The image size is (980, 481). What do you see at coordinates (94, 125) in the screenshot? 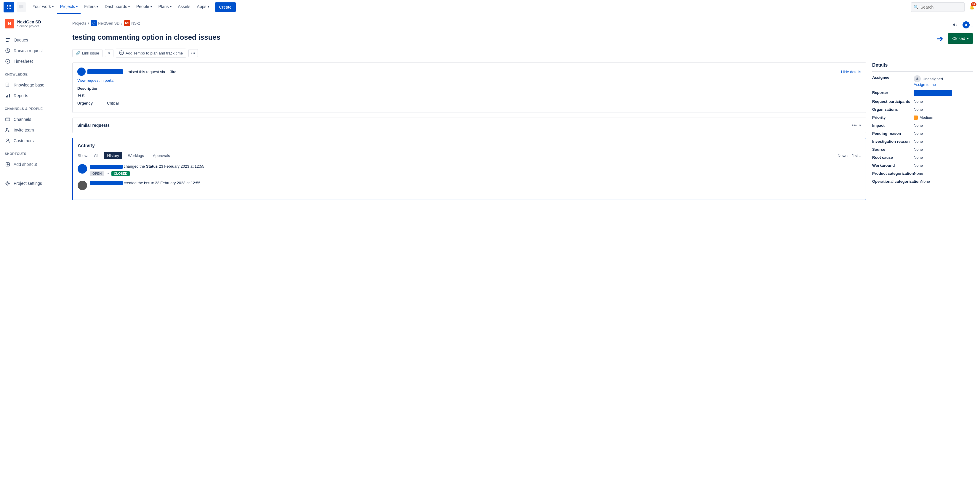
I see `similar-requests-title: Similar requests` at bounding box center [94, 125].